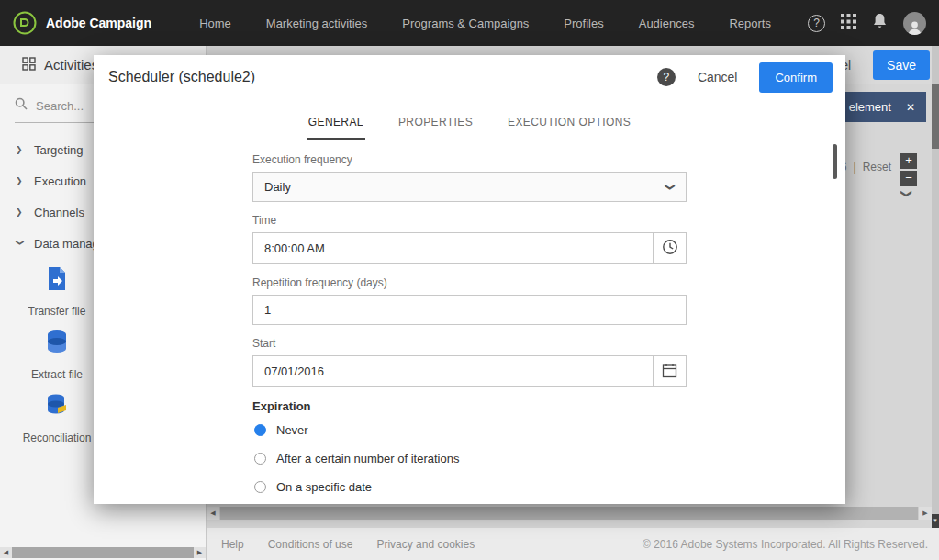 This screenshot has height=560, width=939. I want to click on dialog-header: Scheduler (schedule2) ? Cancel Confirm, so click(470, 77).